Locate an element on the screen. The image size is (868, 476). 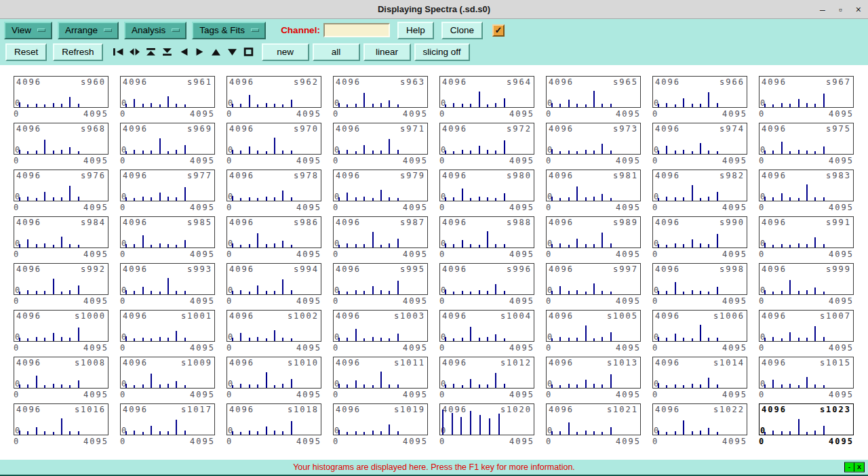
spectrum-plot: 4096s9940 is located at coordinates (274, 279).